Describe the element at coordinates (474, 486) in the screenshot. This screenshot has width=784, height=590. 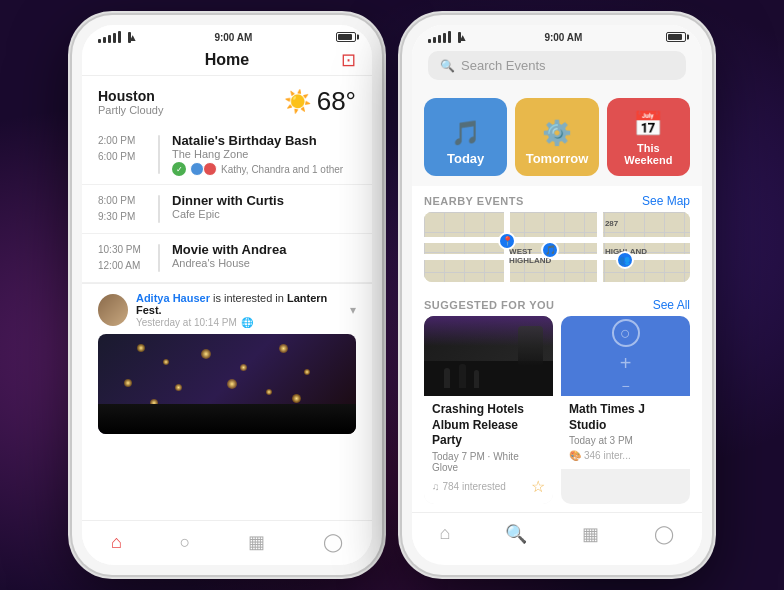
I see `interested-count-1: 784 interested` at that location.